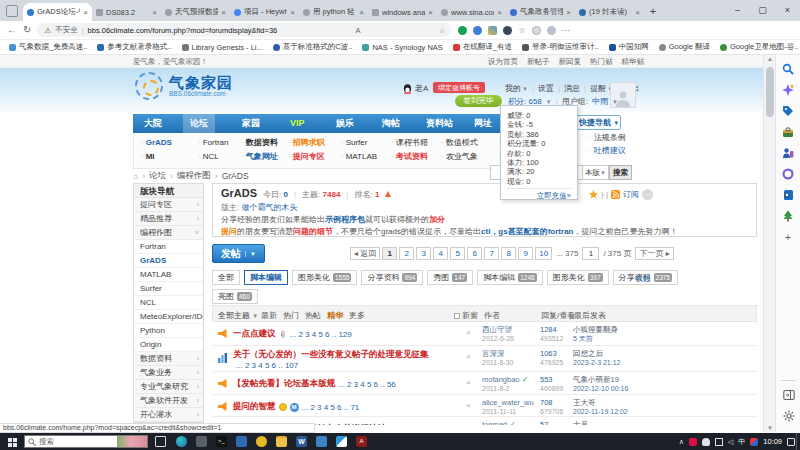  What do you see at coordinates (599, 122) in the screenshot?
I see `quick-nav-button: 快捷导航 ▼` at bounding box center [599, 122].